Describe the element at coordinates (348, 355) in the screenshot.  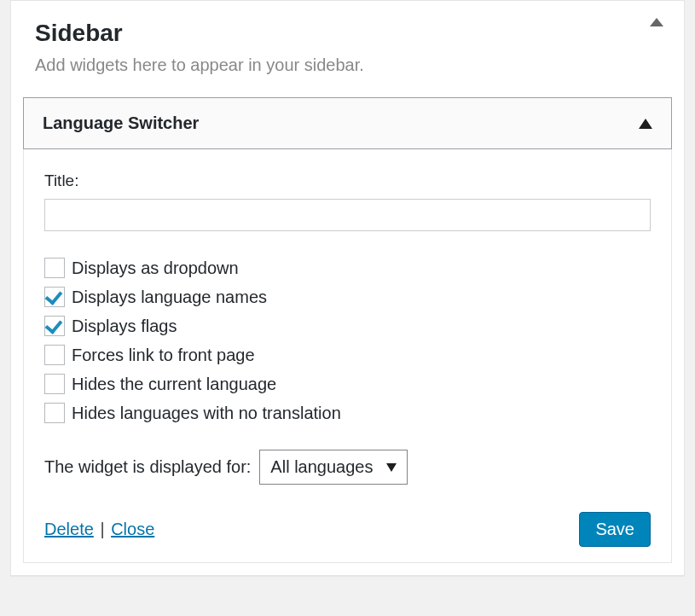
I see `option-row-frontpage: Forces link to front page` at that location.